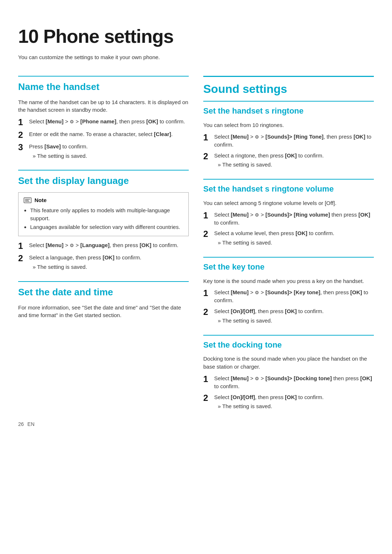 This screenshot has height=554, width=392. What do you see at coordinates (289, 203) in the screenshot?
I see `ringtone-volume-intro: You can select among 5 ringtone volume l…` at bounding box center [289, 203].